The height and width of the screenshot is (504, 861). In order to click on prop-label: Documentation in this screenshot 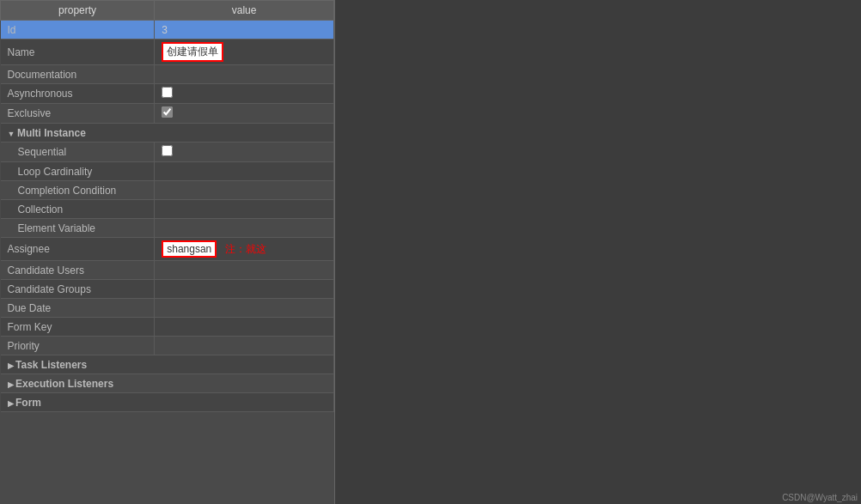, I will do `click(77, 75)`.